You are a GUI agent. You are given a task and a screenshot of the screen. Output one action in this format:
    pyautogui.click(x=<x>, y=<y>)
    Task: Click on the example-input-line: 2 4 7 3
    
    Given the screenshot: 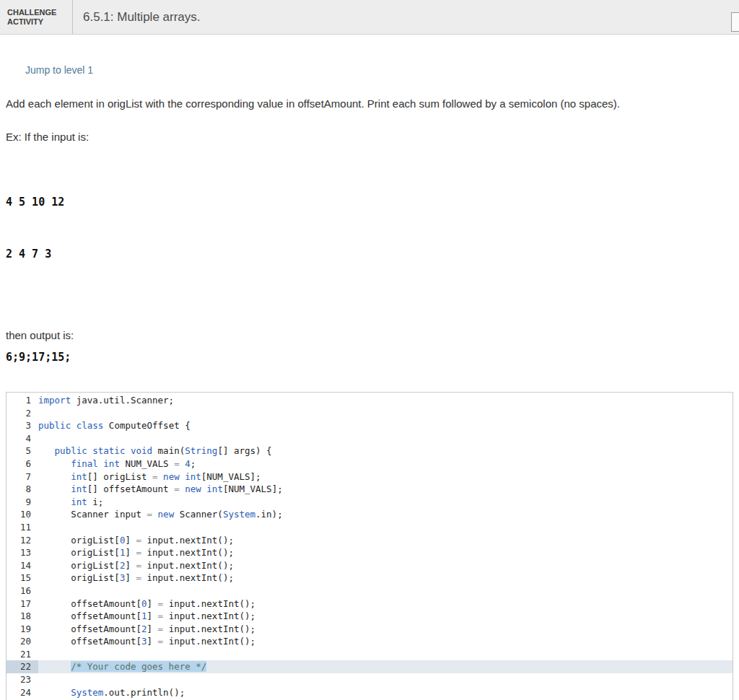 What is the action you would take?
    pyautogui.click(x=370, y=254)
    